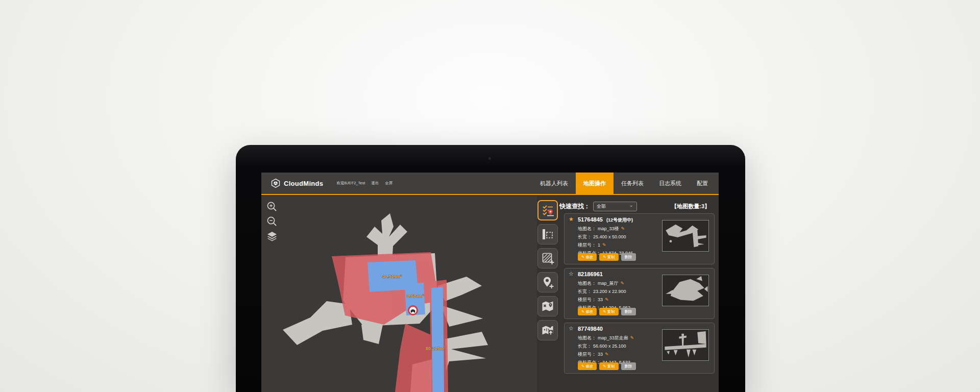 This screenshot has height=392, width=980. I want to click on map-count-badge: 【地图数量:3】, so click(691, 206).